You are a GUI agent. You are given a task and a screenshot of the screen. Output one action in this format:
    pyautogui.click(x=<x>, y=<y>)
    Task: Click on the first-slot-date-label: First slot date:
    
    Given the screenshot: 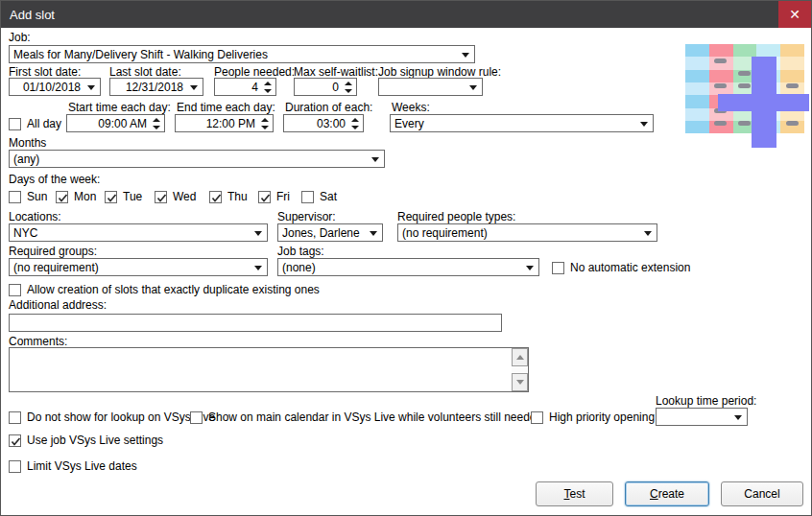 What is the action you would take?
    pyautogui.click(x=44, y=72)
    